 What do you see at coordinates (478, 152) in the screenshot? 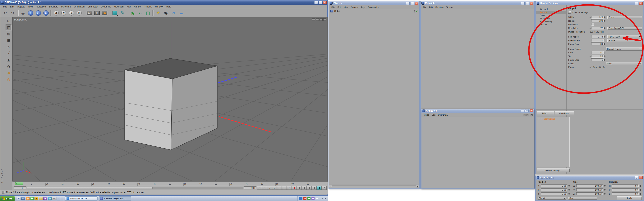
I see `attributes-content-area` at bounding box center [478, 152].